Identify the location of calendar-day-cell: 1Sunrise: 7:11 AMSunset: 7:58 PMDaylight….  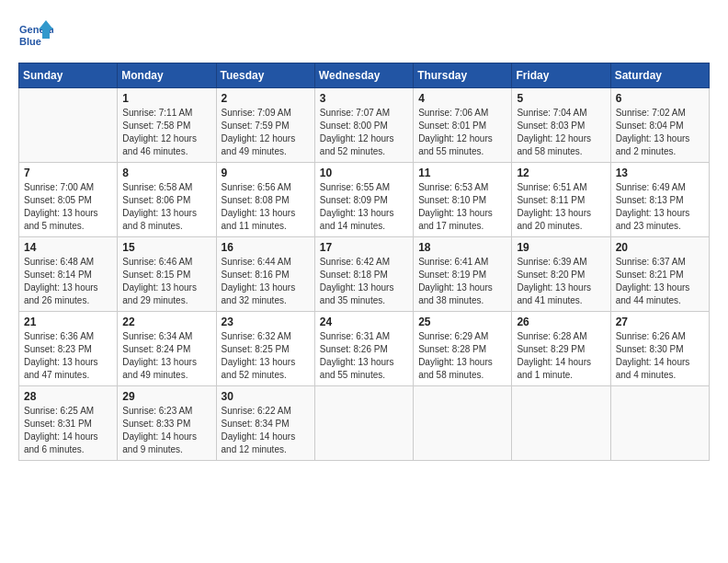
(167, 125).